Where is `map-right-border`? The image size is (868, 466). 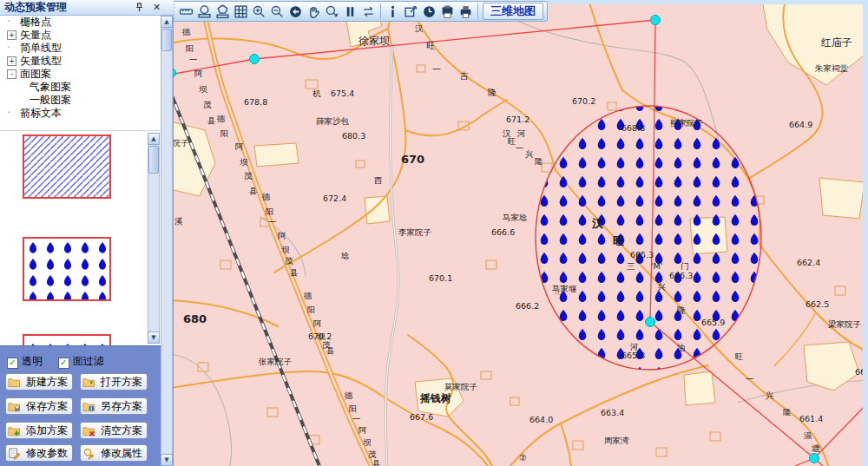 map-right-border is located at coordinates (865, 233).